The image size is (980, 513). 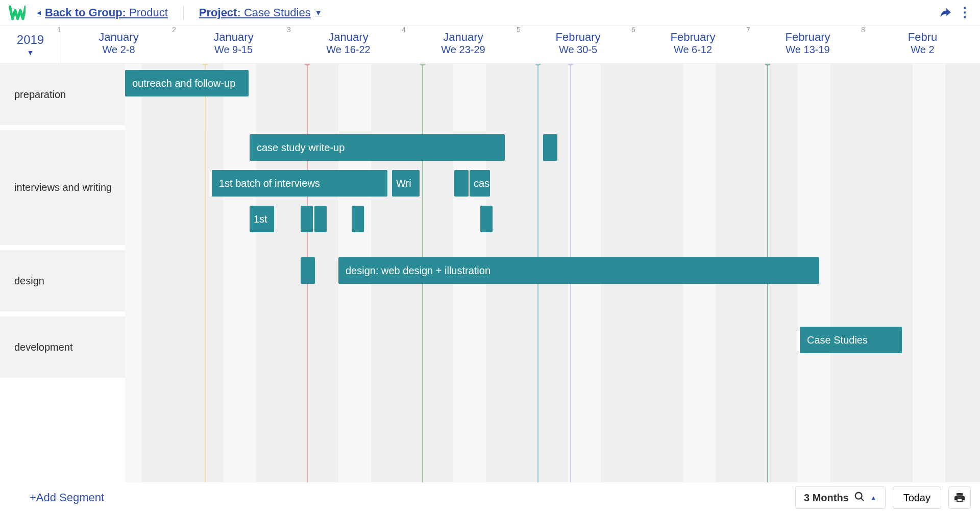 What do you see at coordinates (147, 12) in the screenshot?
I see `back-tail: Product` at bounding box center [147, 12].